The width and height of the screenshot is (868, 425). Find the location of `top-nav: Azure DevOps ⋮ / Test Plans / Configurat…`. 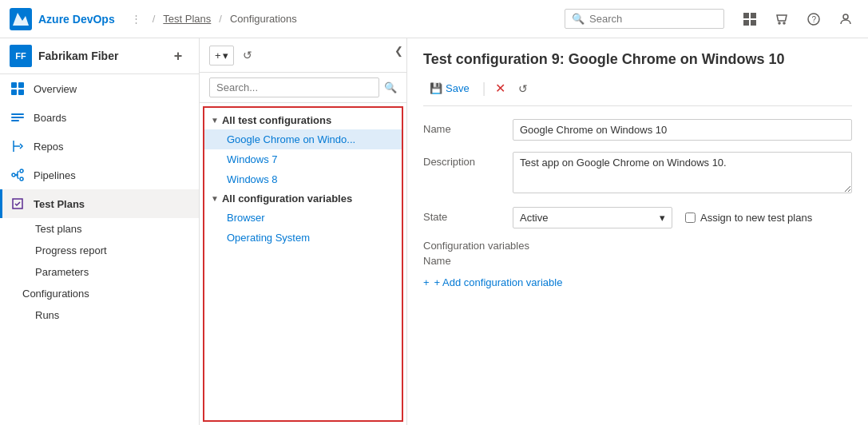

top-nav: Azure DevOps ⋮ / Test Plans / Configurat… is located at coordinates (434, 19).